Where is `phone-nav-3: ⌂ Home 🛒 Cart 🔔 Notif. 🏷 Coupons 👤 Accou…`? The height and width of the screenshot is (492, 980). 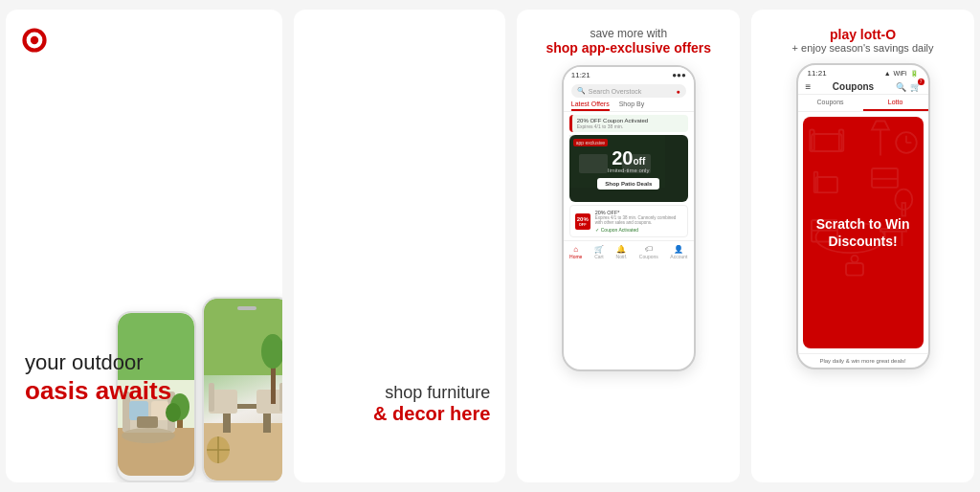 phone-nav-3: ⌂ Home 🛒 Cart 🔔 Notif. 🏷 Coupons 👤 Accou… is located at coordinates (629, 252).